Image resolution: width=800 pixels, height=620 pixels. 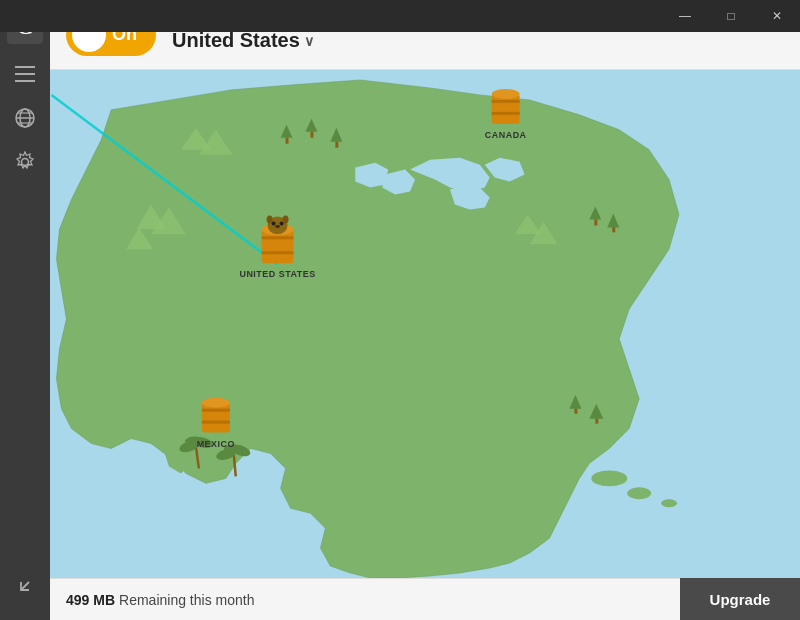 What do you see at coordinates (400, 16) in the screenshot?
I see `titlebar: — □ ✕` at bounding box center [400, 16].